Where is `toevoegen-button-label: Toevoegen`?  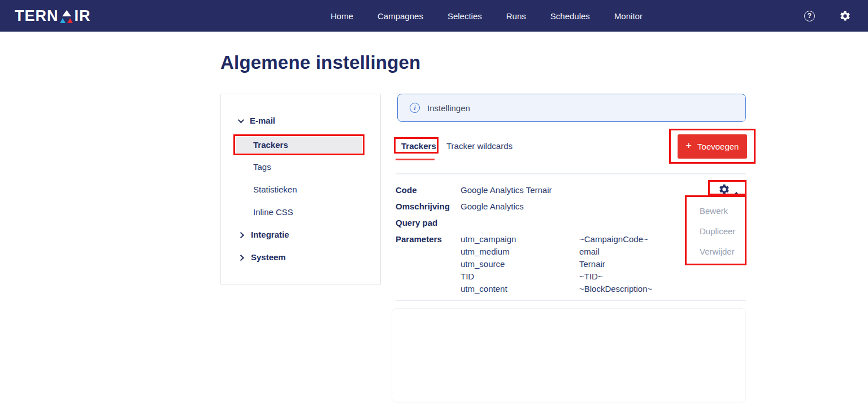
toevoegen-button-label: Toevoegen is located at coordinates (718, 147).